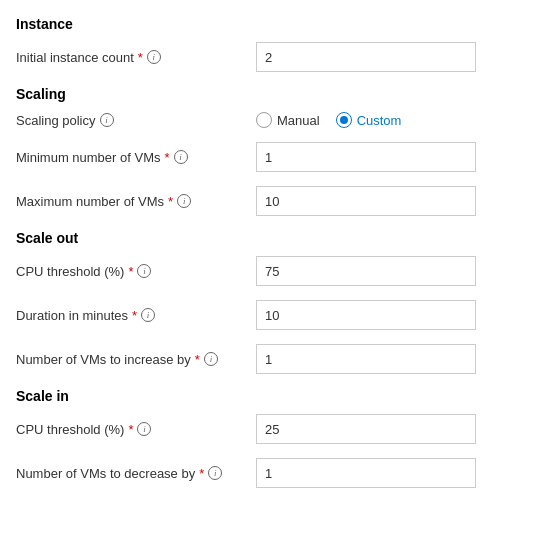 Image resolution: width=551 pixels, height=559 pixels. Describe the element at coordinates (181, 157) in the screenshot. I see `min-vms-info-icon: i` at that location.